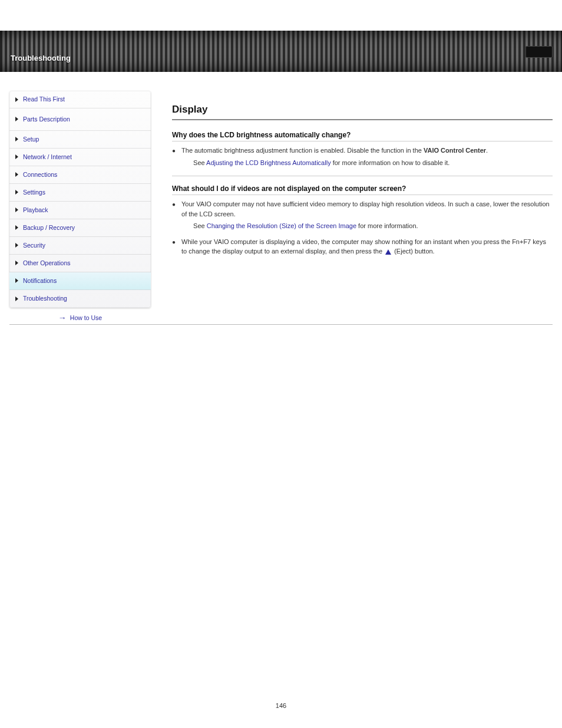  What do you see at coordinates (335, 157) in the screenshot?
I see `answer-text: The automatic brightness adjustment func…` at bounding box center [335, 157].